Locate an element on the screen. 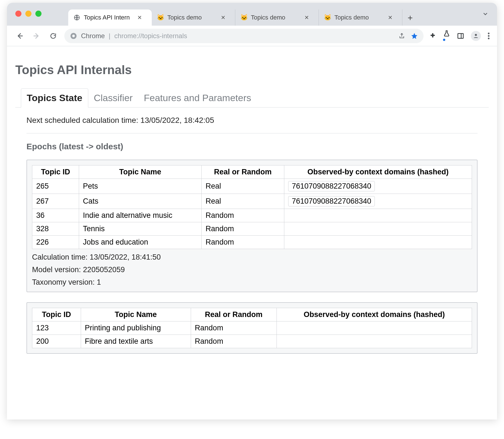 The height and width of the screenshot is (439, 504). menu-dots-icon is located at coordinates (489, 36).